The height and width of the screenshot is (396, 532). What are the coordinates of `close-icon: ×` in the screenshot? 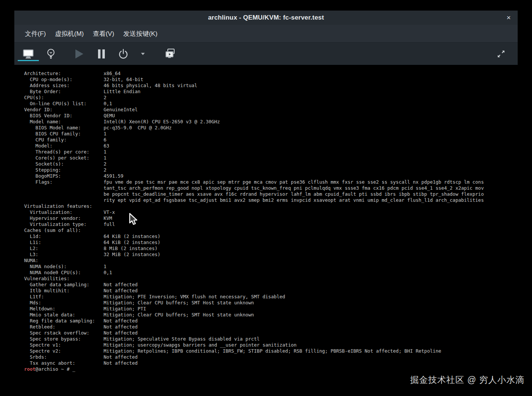 It's located at (509, 18).